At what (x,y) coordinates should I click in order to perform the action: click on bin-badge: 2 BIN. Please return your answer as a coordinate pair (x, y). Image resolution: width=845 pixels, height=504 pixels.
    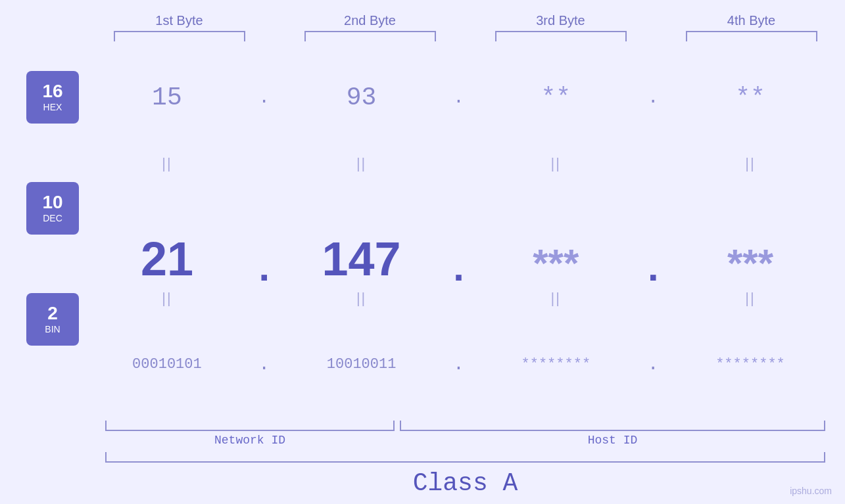
    Looking at the image, I should click on (53, 319).